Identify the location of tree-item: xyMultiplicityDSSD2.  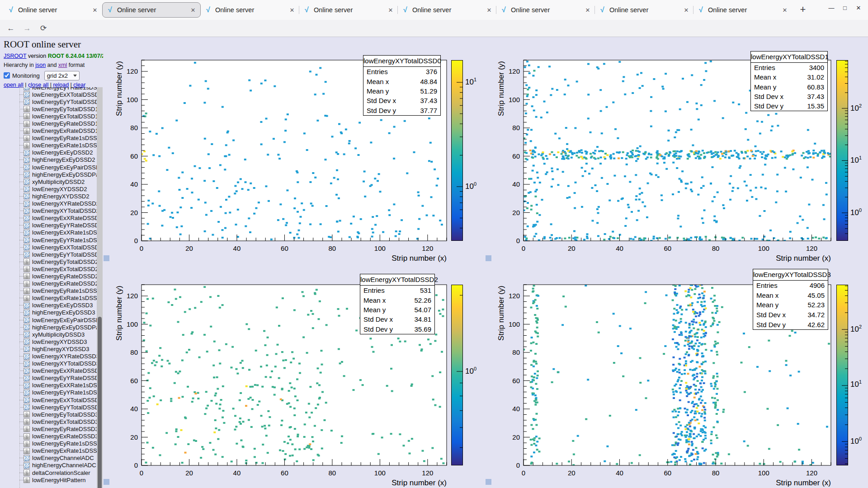
(49, 182).